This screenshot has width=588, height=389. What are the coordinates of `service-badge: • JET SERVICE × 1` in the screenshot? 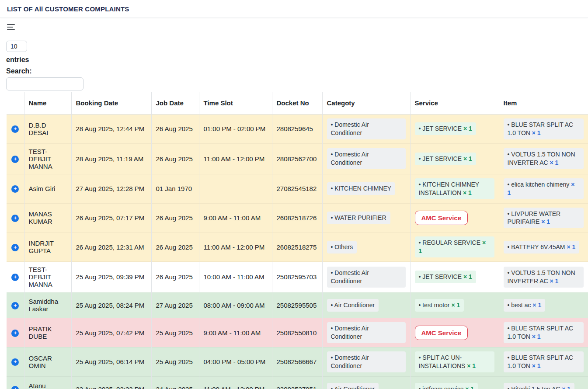 It's located at (445, 129).